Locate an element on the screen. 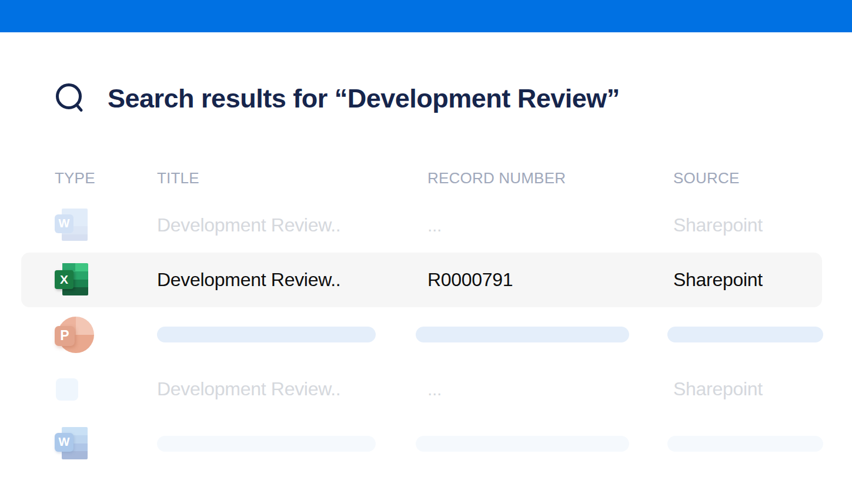 Image resolution: width=852 pixels, height=504 pixels. table-header-row: TYPE TITLE RECORD NUMBER SOURCE is located at coordinates (422, 178).